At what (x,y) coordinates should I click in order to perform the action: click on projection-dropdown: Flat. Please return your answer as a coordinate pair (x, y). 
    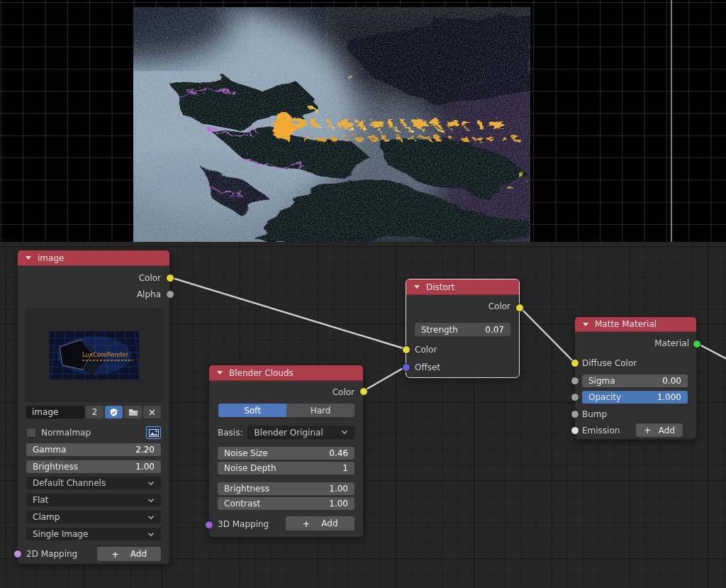
    Looking at the image, I should click on (94, 500).